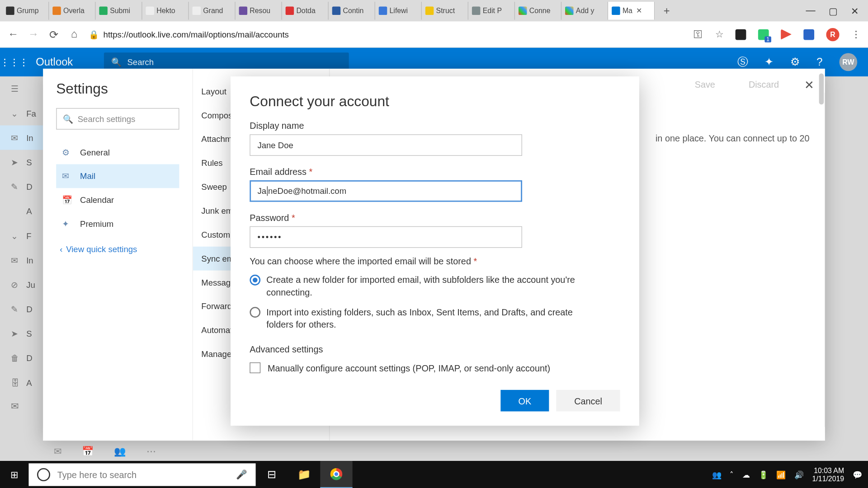  What do you see at coordinates (399, 11) in the screenshot?
I see `tab-8: Lifewi` at bounding box center [399, 11].